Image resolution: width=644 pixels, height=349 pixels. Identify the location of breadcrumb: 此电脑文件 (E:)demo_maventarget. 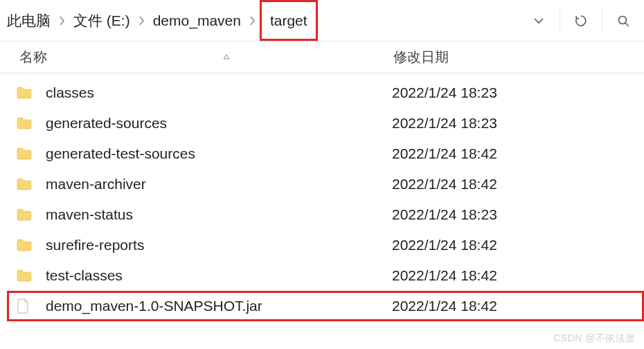
(260, 21).